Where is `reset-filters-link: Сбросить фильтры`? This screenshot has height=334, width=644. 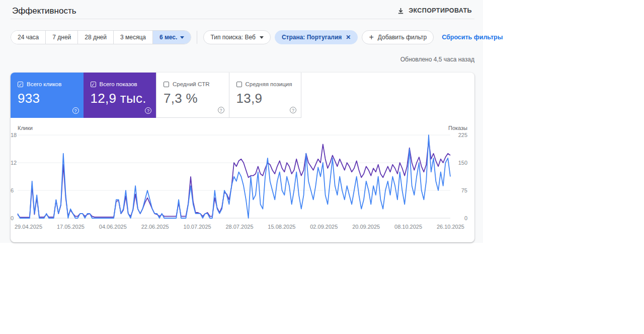 reset-filters-link: Сбросить фильтры is located at coordinates (472, 37).